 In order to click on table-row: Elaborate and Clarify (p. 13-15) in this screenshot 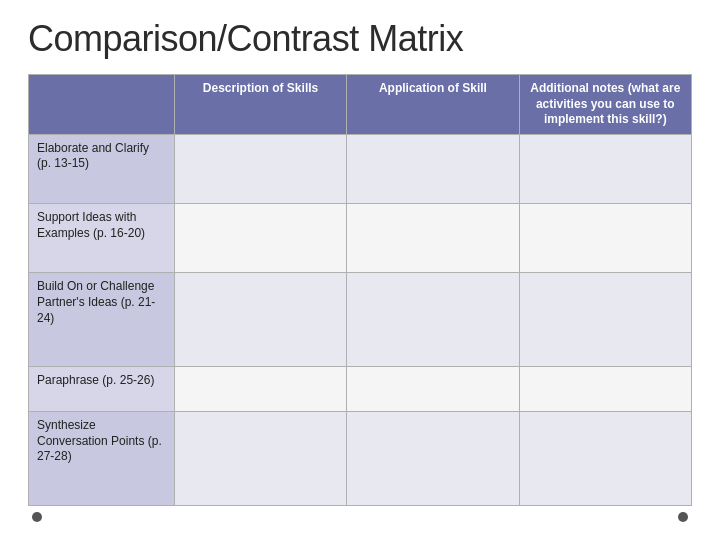, I will do `click(360, 168)`.